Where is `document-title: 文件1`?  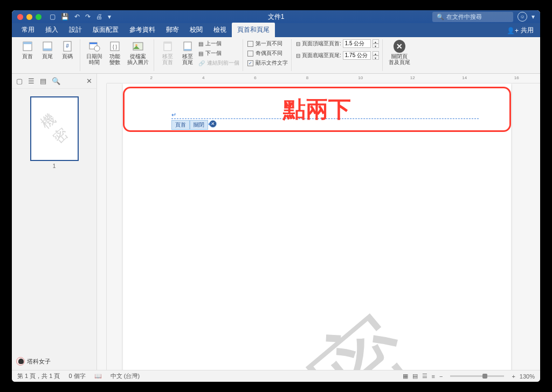
document-title: 文件1 is located at coordinates (276, 17).